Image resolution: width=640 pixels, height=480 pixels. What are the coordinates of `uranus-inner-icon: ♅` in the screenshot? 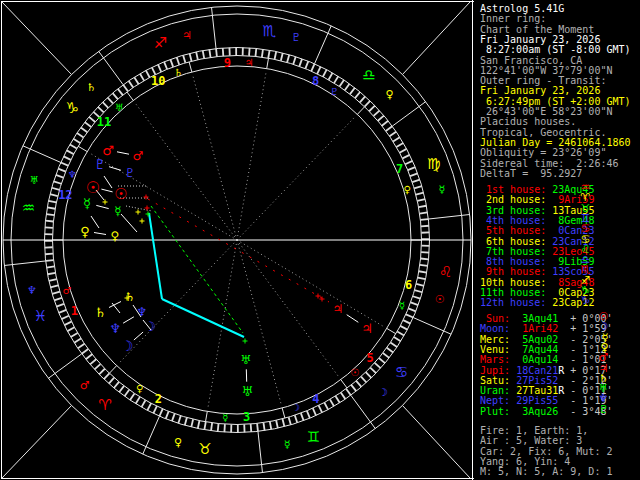 It's located at (246, 360).